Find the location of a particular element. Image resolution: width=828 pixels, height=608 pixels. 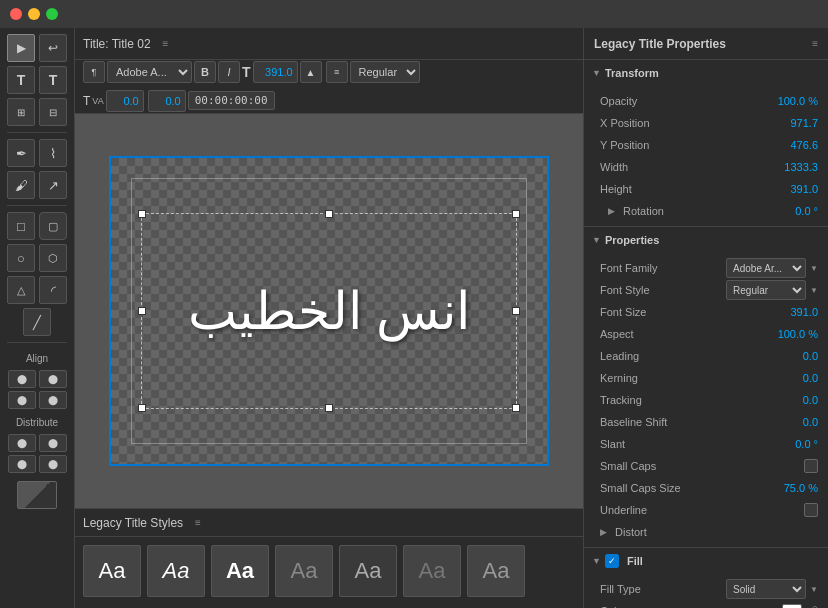

minimize-button is located at coordinates (34, 14).